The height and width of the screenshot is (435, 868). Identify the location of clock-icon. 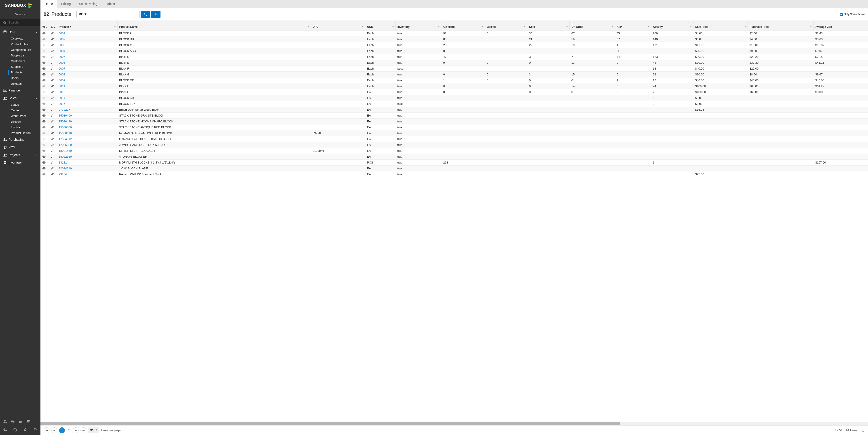
(15, 430).